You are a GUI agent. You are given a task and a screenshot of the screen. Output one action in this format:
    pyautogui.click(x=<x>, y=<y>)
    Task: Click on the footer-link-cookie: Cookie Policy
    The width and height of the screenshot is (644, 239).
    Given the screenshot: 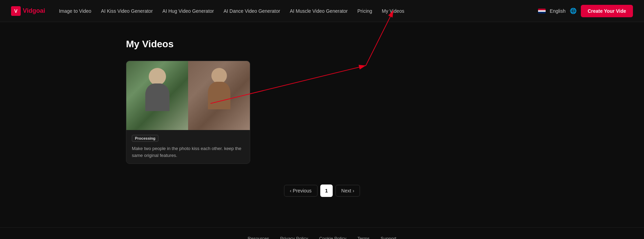 What is the action you would take?
    pyautogui.click(x=333, y=237)
    